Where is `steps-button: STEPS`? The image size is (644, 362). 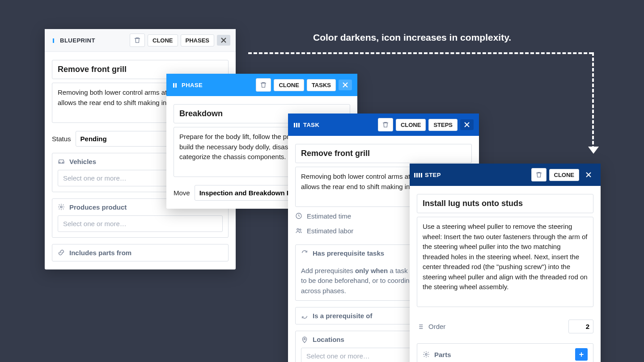
steps-button: STEPS is located at coordinates (443, 125).